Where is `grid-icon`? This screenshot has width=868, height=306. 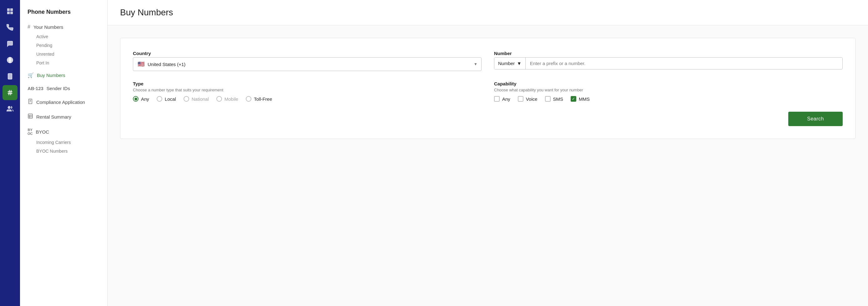
grid-icon is located at coordinates (10, 11).